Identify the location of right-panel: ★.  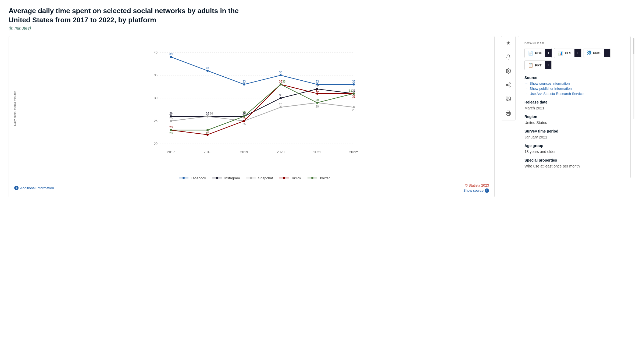
(568, 107).